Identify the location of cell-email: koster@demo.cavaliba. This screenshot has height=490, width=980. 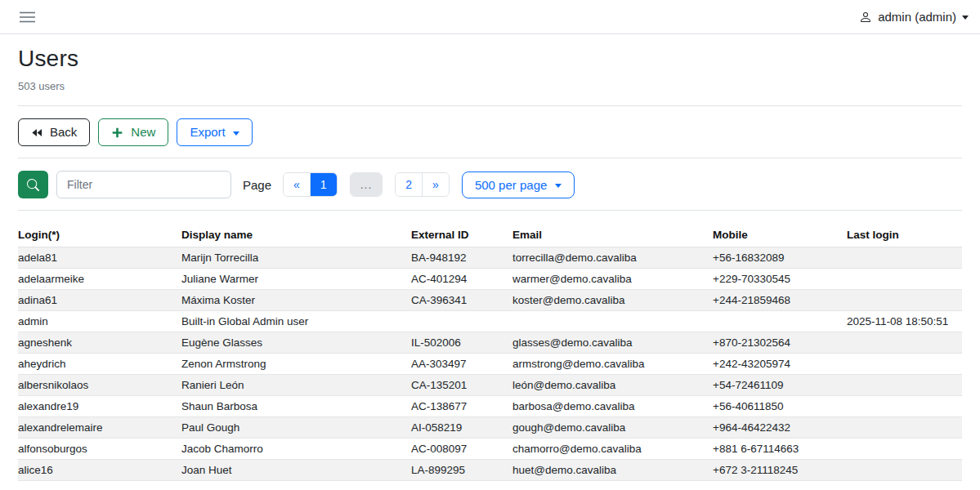
(613, 301).